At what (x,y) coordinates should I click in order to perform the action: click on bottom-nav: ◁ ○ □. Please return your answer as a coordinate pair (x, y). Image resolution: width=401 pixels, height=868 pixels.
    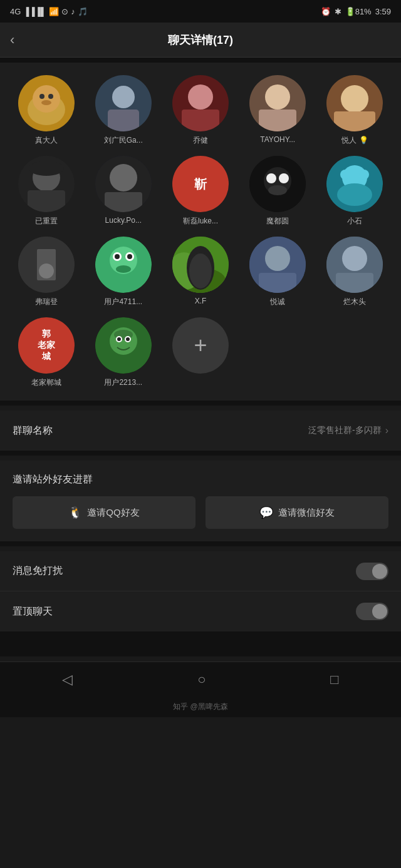
    Looking at the image, I should click on (200, 679).